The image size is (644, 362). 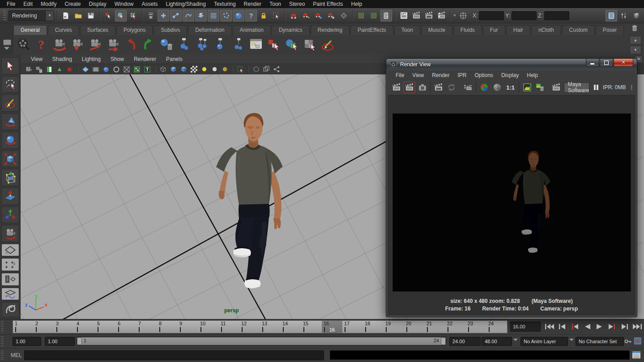 I want to click on mask-rendering-icon, so click(x=239, y=16).